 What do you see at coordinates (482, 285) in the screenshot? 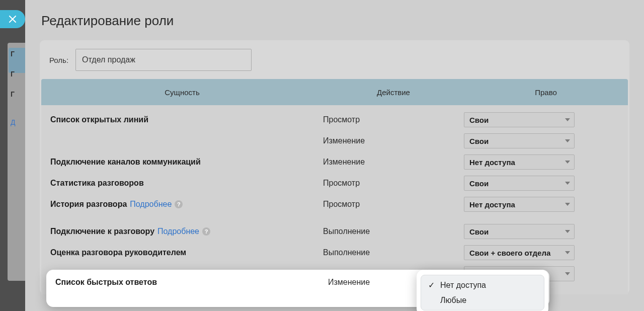
I see `dropdown-option: ✓Нет доступа` at bounding box center [482, 285].